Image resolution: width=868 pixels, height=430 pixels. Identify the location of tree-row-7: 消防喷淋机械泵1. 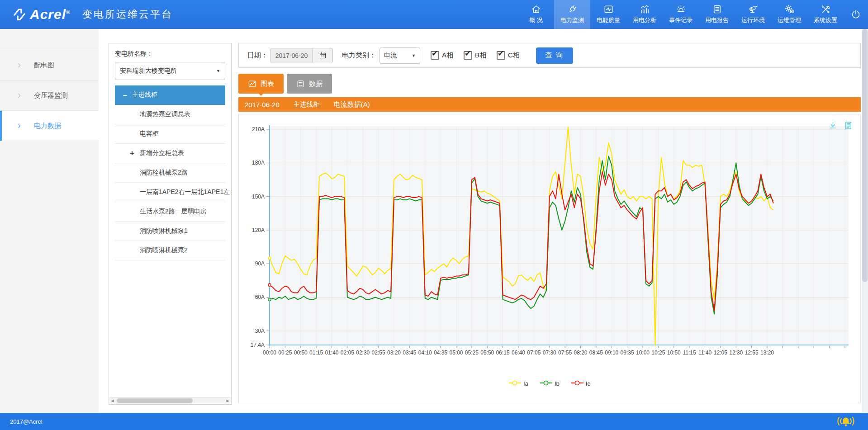
(170, 232).